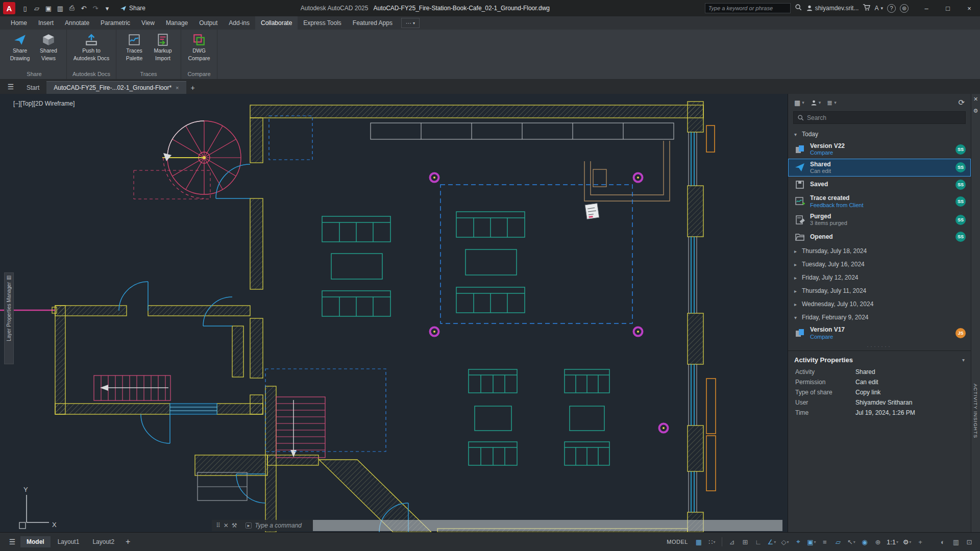 The height and width of the screenshot is (551, 980). I want to click on date-group-row: ▸ Tuesday, July 16, 2024, so click(879, 264).